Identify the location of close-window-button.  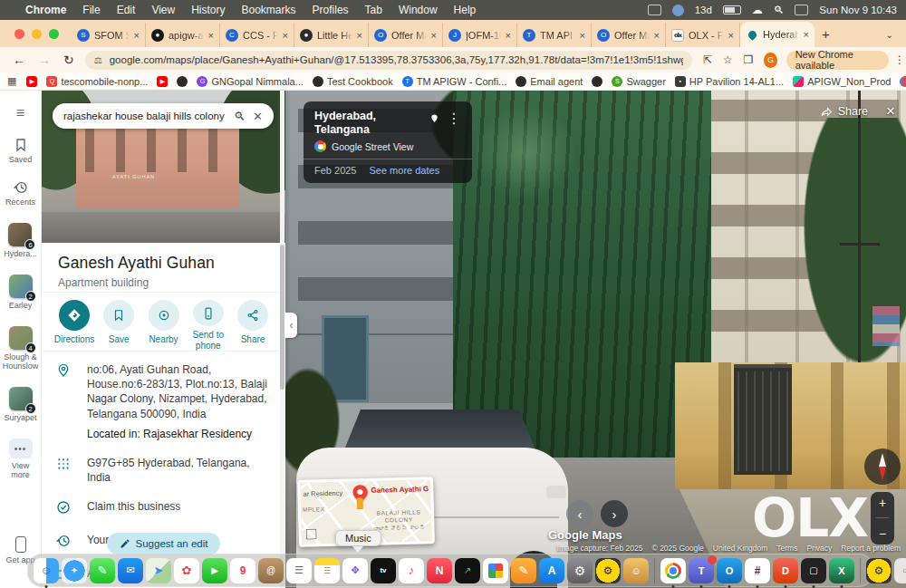
(20, 34).